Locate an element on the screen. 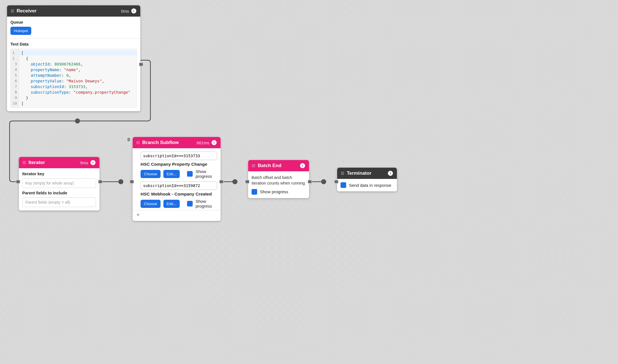 The image size is (618, 364). line-gutter: 1⌄ 2⌄ 345678910 is located at coordinates (15, 78).